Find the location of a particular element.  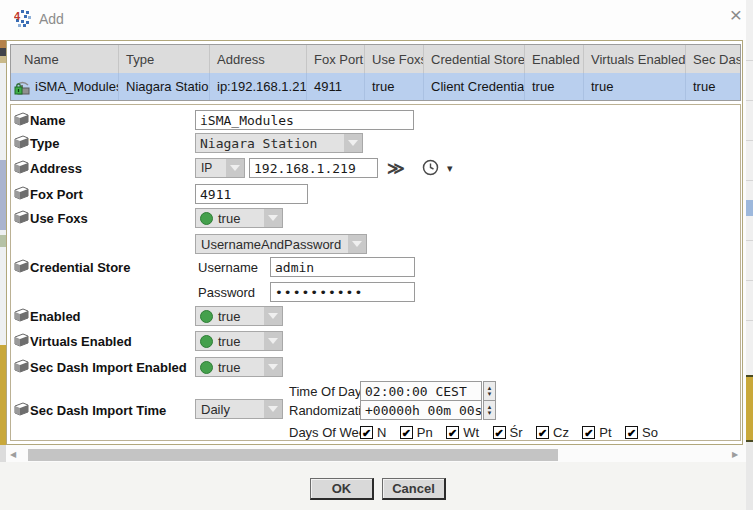

clock-icon is located at coordinates (430, 168).